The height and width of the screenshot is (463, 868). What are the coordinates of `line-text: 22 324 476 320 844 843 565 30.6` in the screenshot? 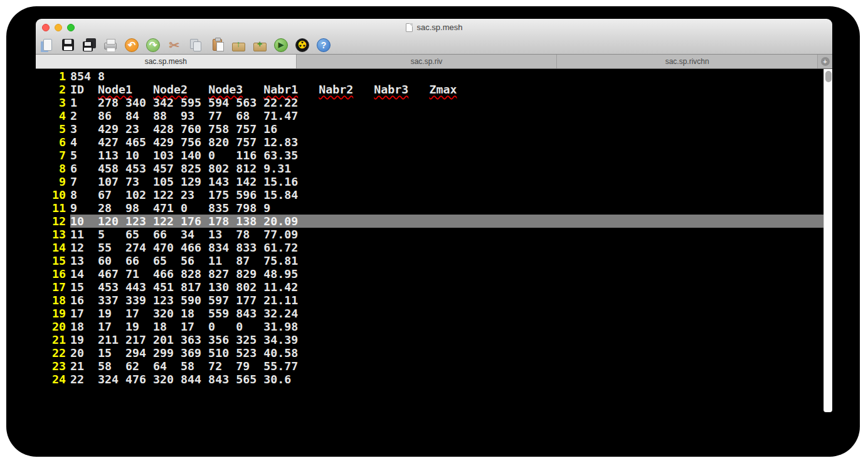 It's located at (447, 379).